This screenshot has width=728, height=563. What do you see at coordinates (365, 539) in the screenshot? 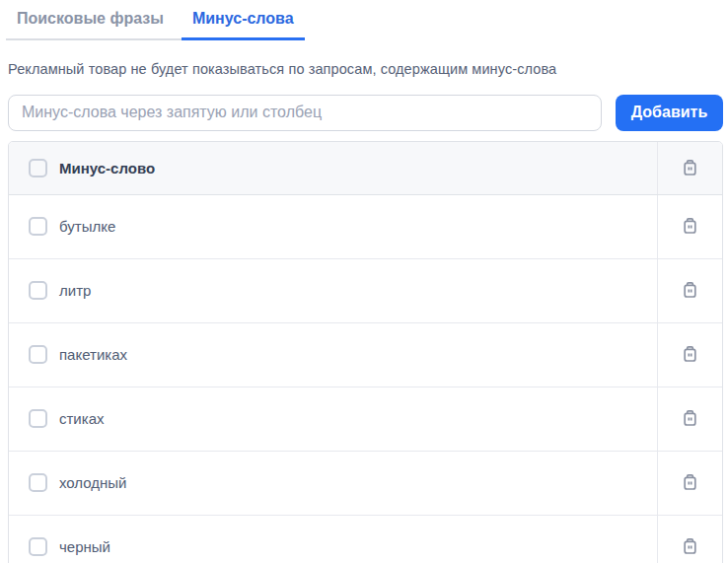
I see `table-row: черный` at bounding box center [365, 539].